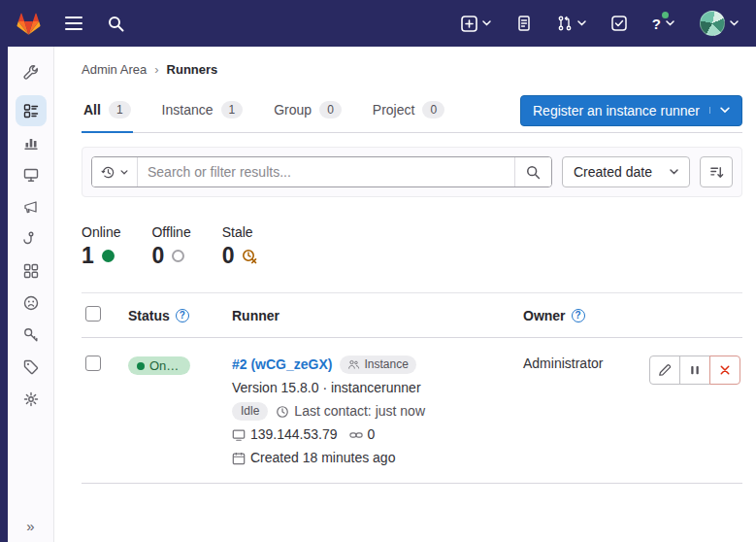 The image size is (756, 542). I want to click on sidebar-item-messages, so click(31, 207).